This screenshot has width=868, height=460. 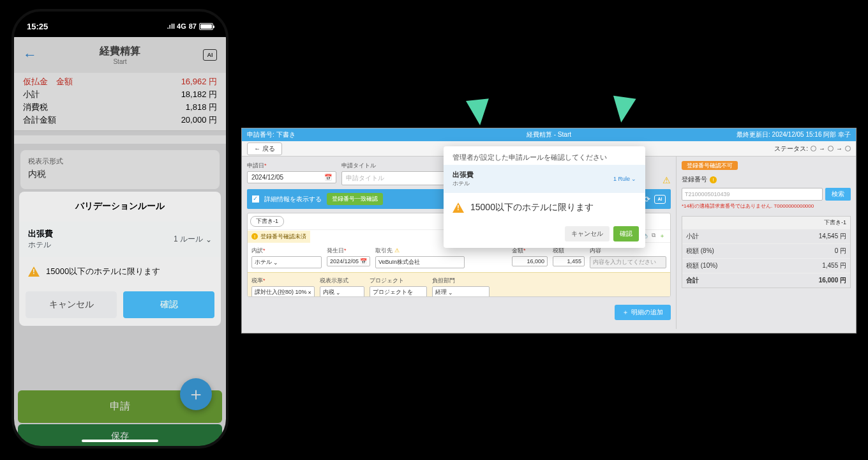 What do you see at coordinates (206, 27) in the screenshot?
I see `battery-icon` at bounding box center [206, 27].